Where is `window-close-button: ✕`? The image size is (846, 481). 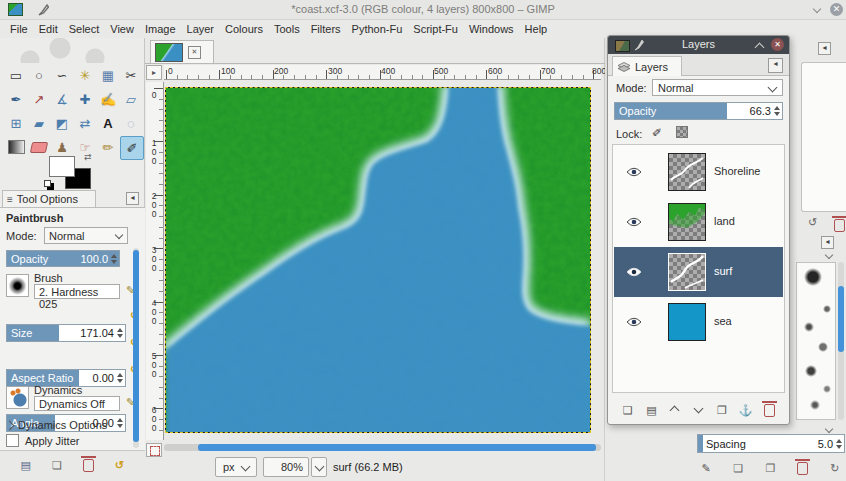 window-close-button: ✕ is located at coordinates (836, 10).